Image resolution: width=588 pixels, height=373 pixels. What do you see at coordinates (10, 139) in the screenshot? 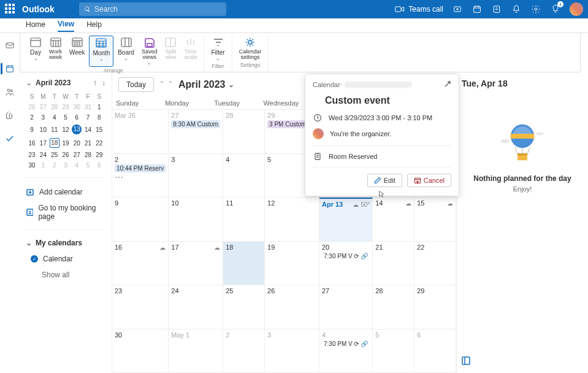
I see `todo-rail-icon` at bounding box center [10, 139].